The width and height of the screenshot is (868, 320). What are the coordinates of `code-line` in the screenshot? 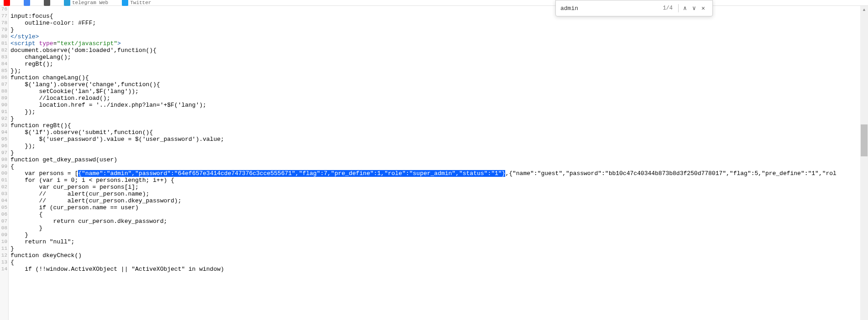 It's located at (439, 9).